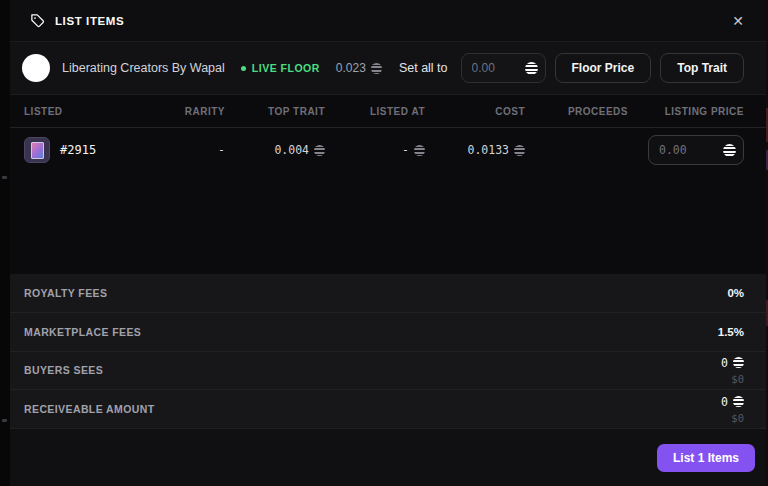 Image resolution: width=768 pixels, height=486 pixels. What do you see at coordinates (286, 68) in the screenshot?
I see `live-floor-label: LIVE FLOOR` at bounding box center [286, 68].